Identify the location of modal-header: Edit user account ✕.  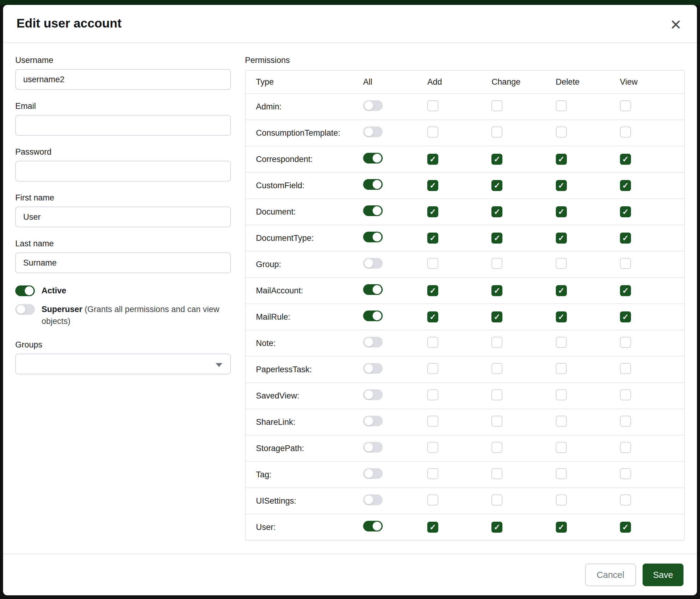
(350, 24).